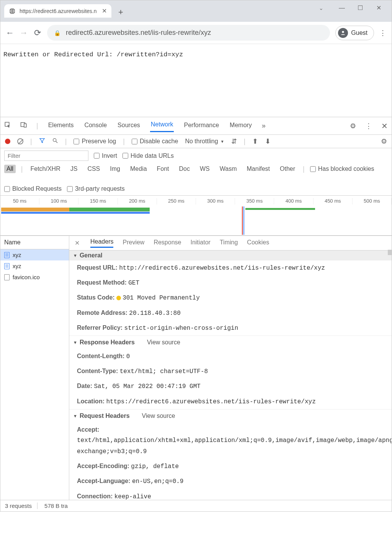 Image resolution: width=392 pixels, height=555 pixels. Describe the element at coordinates (200, 243) in the screenshot. I see `tab-initiator: Initiator` at that location.